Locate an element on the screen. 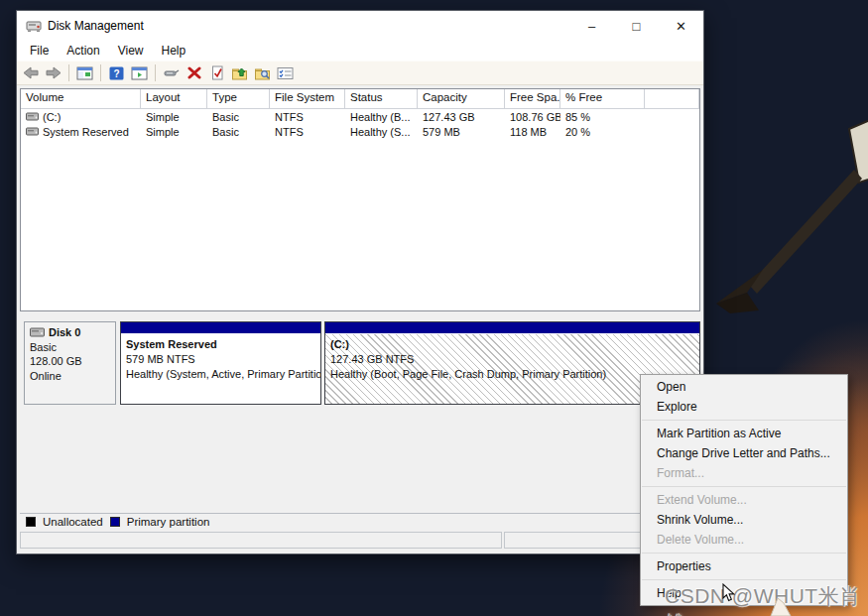 The width and height of the screenshot is (868, 616). menu-action: Action is located at coordinates (83, 51).